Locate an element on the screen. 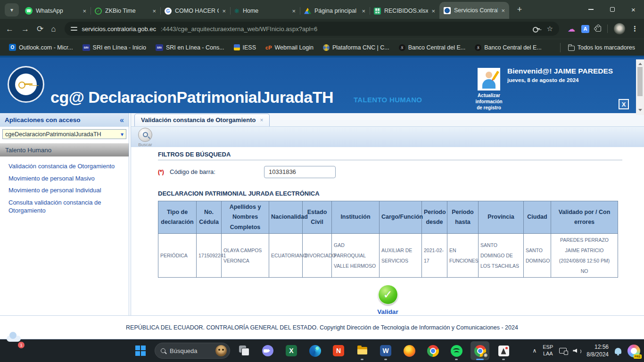 Image resolution: width=644 pixels, height=362 pixels. start-button is located at coordinates (140, 351).